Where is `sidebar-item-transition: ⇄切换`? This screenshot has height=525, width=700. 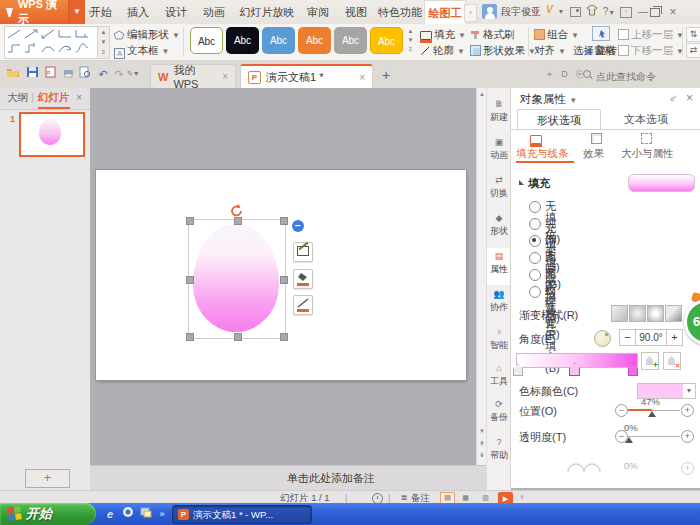 sidebar-item-transition: ⇄切换 is located at coordinates (499, 190).